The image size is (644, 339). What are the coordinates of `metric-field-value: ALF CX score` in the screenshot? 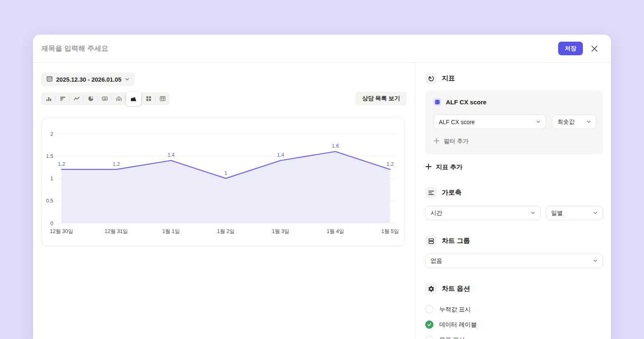 It's located at (457, 122).